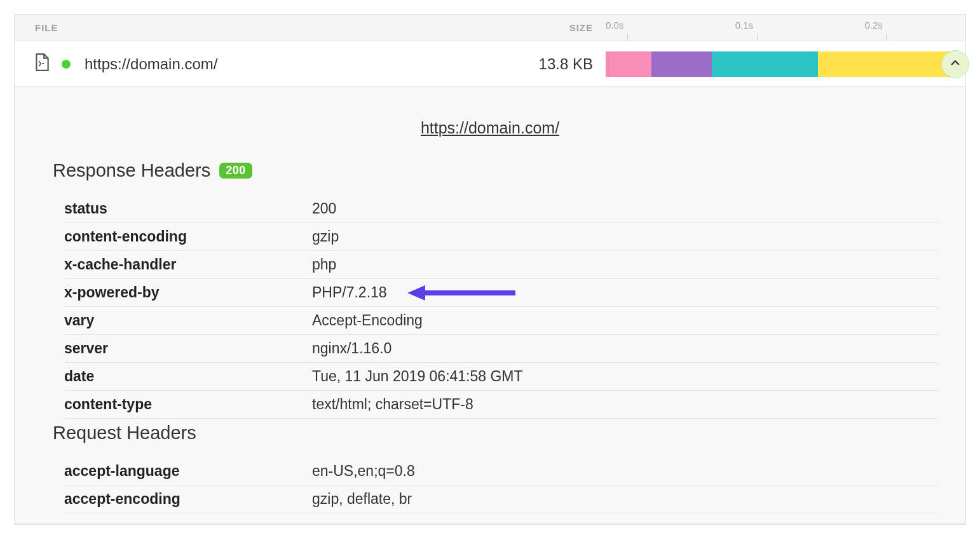 Image resolution: width=980 pixels, height=549 pixels. Describe the element at coordinates (490, 28) in the screenshot. I see `column-header-row: FILE SIZE 0.0s0.1s0.2s` at that location.